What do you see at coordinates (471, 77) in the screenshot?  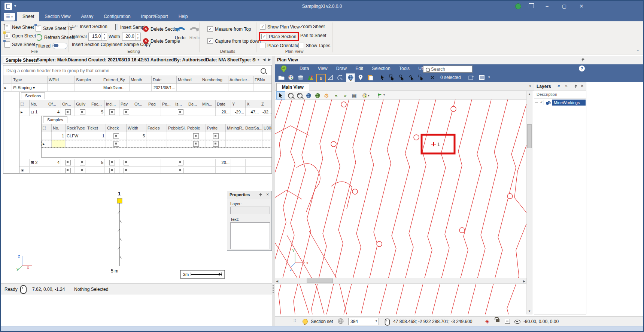 I see `new-view-button` at bounding box center [471, 77].